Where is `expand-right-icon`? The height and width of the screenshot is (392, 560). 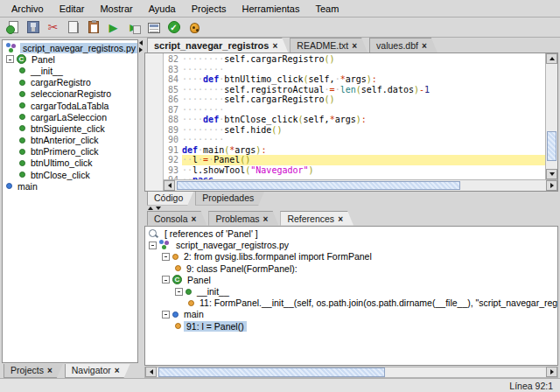 expand-right-icon is located at coordinates (141, 50).